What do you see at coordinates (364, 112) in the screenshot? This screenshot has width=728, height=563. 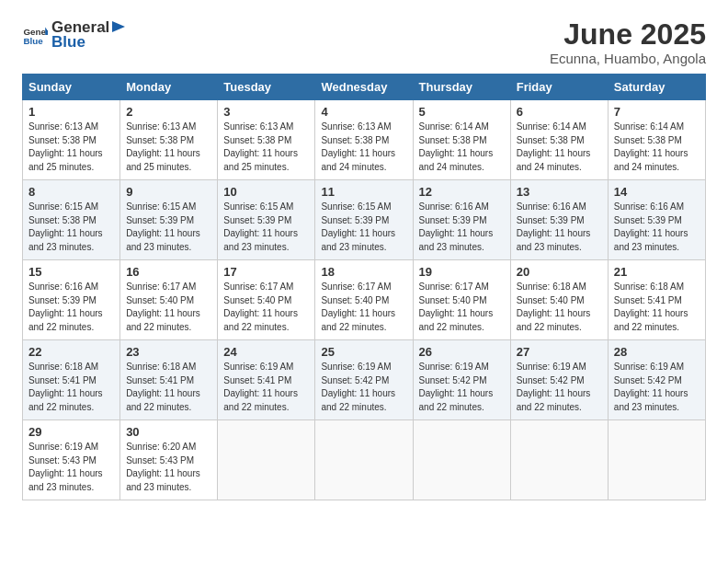 I see `day-number: 4` at bounding box center [364, 112].